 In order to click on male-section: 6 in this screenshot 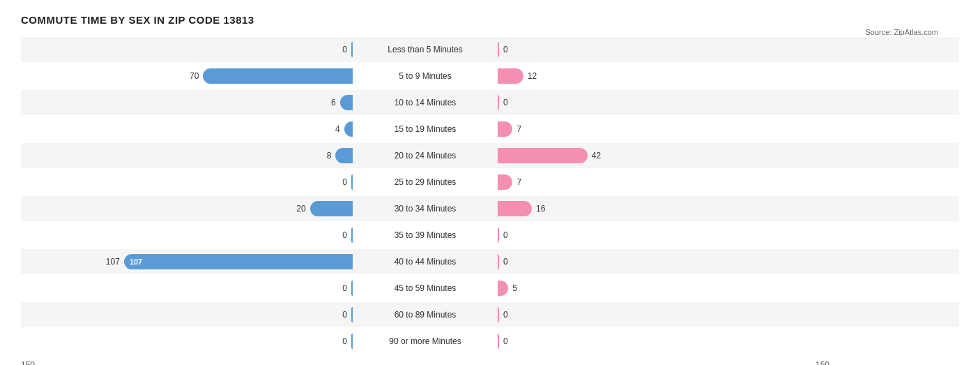, I will do `click(188, 103)`.